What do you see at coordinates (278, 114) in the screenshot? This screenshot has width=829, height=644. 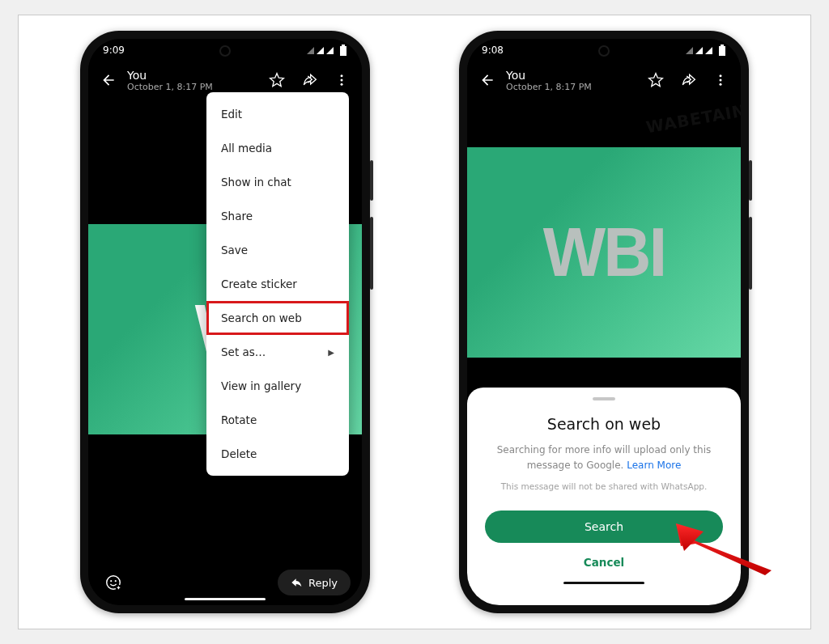 I see `menu-item-edit: Edit` at bounding box center [278, 114].